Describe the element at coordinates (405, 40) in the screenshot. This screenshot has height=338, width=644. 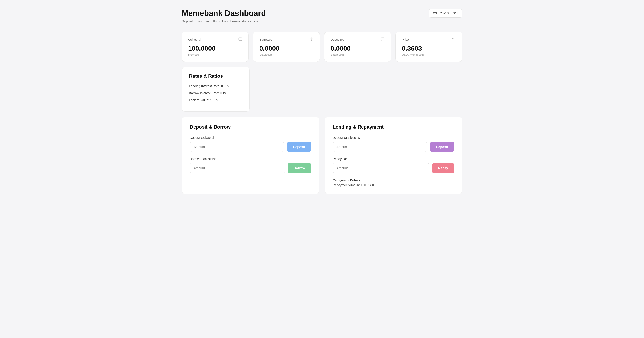
I see `stat-label-price: Price` at that location.